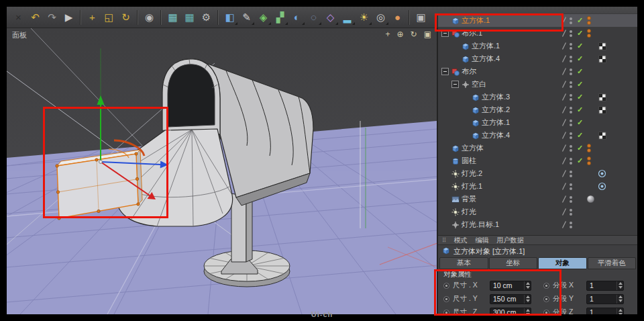  Describe the element at coordinates (480, 224) in the screenshot. I see `object-label: 灯光.目标.1` at that location.